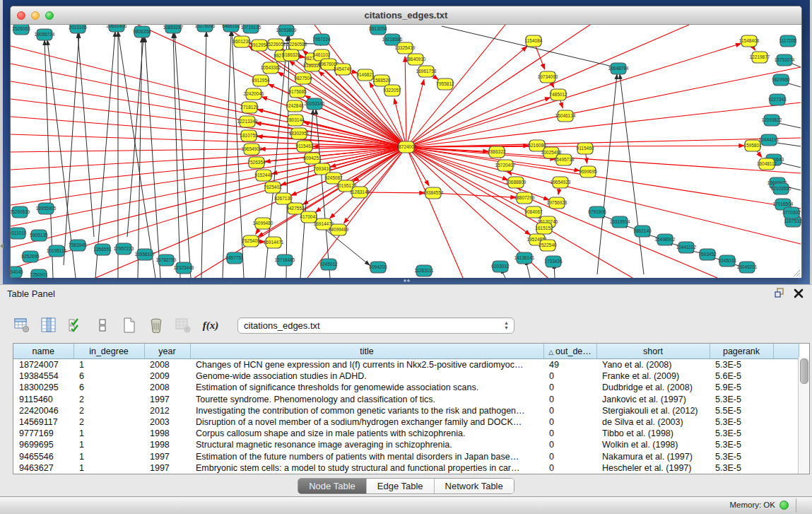 The height and width of the screenshot is (514, 812). Describe the element at coordinates (109, 445) in the screenshot. I see `table-cell: 1` at that location.